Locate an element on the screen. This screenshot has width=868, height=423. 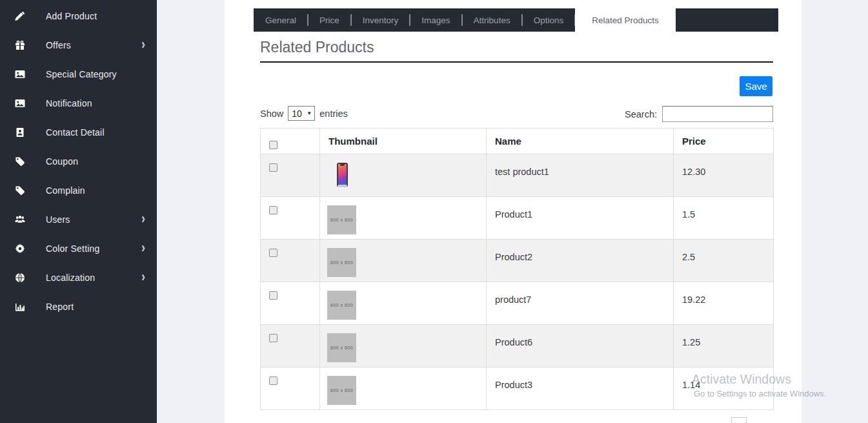
tab-related-products: Related Products is located at coordinates (625, 20).